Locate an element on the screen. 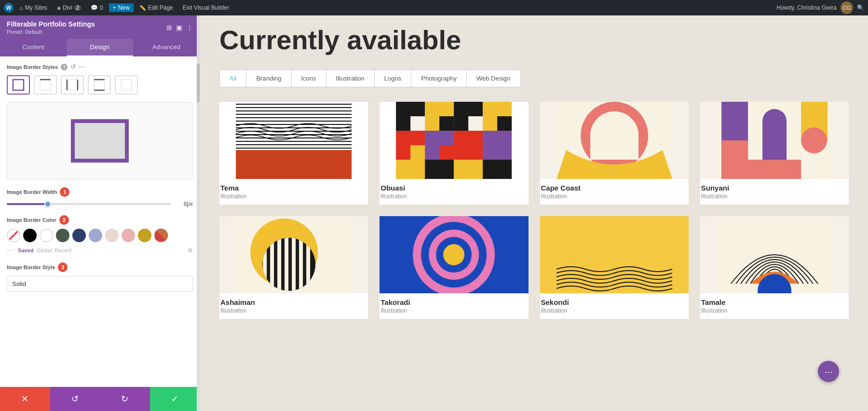  help-icon: ? is located at coordinates (64, 67).